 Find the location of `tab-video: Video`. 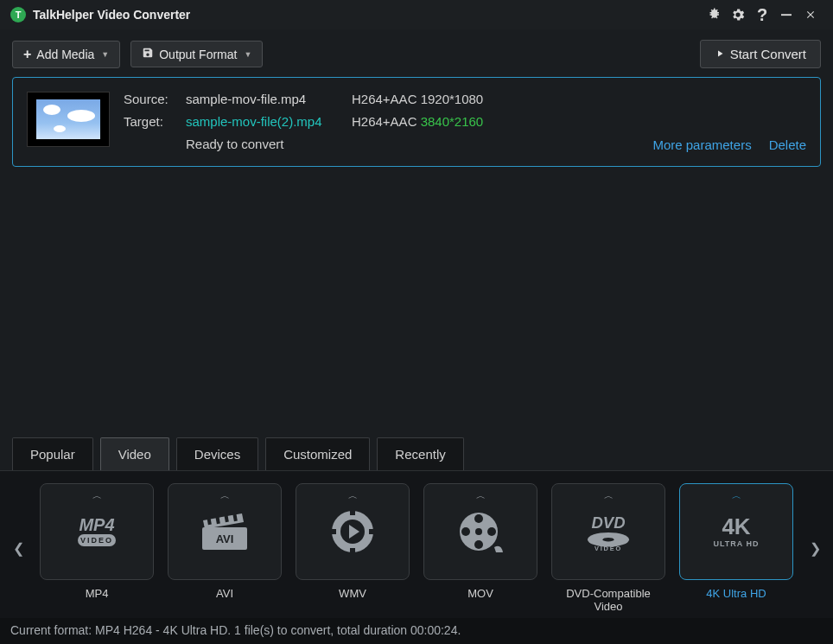

tab-video: Video is located at coordinates (135, 454).